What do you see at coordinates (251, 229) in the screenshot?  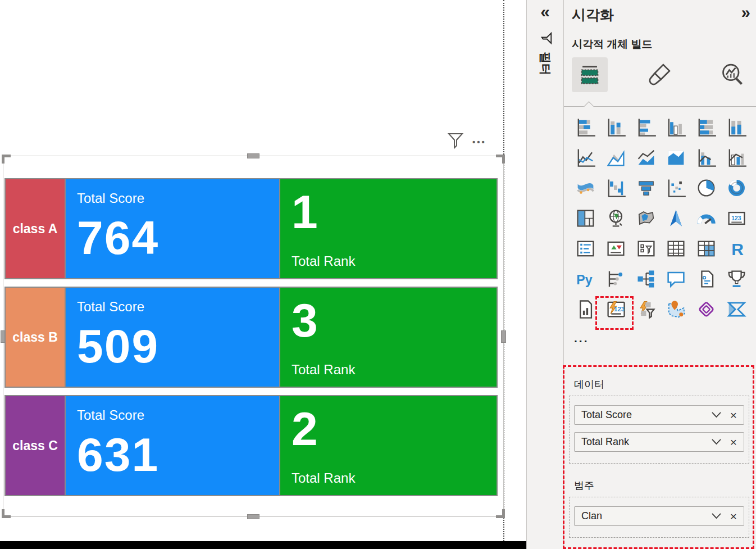 I see `card-row-class-a: class A Total Score 764 1 Total Rank` at bounding box center [251, 229].